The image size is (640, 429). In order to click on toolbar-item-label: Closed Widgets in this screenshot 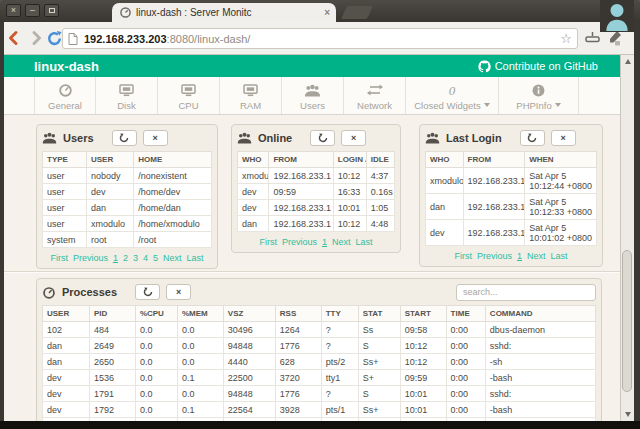, I will do `click(448, 106)`.